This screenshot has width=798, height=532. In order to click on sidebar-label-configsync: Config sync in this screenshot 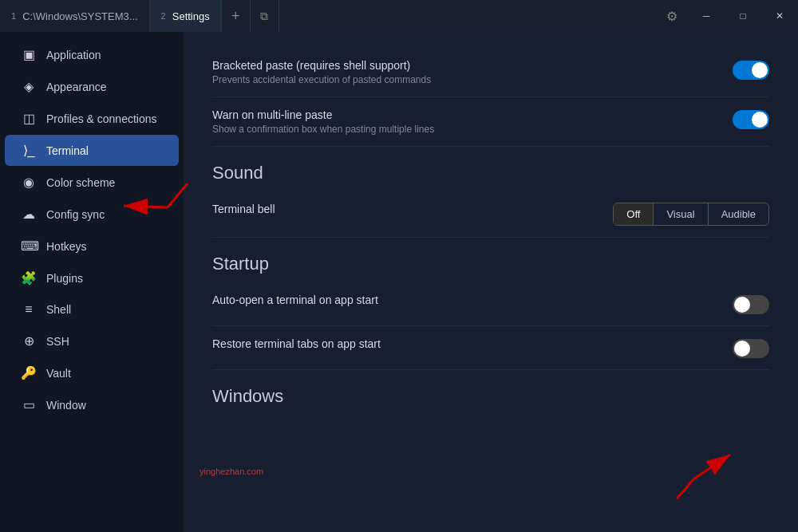, I will do `click(75, 215)`.